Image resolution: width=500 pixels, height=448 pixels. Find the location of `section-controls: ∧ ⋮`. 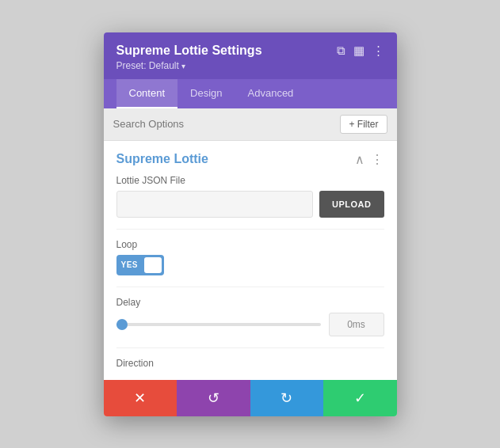

section-controls: ∧ ⋮ is located at coordinates (369, 160).